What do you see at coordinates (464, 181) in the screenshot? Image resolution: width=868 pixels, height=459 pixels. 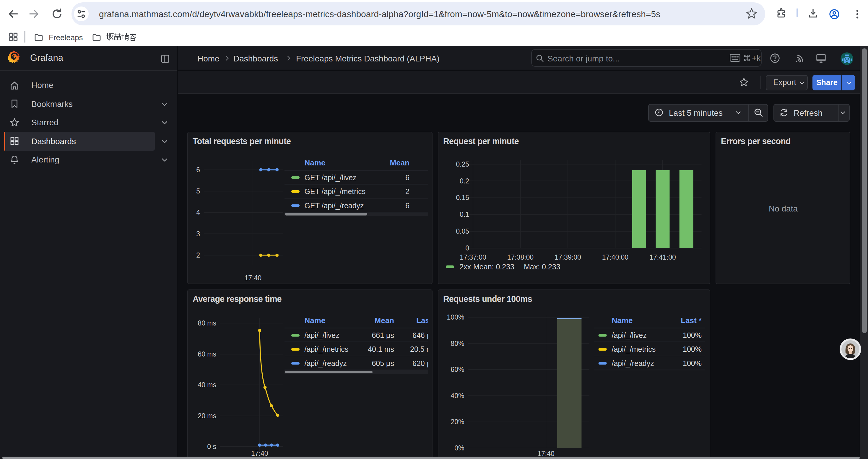 I see `svg-text: 0.2` at bounding box center [464, 181].